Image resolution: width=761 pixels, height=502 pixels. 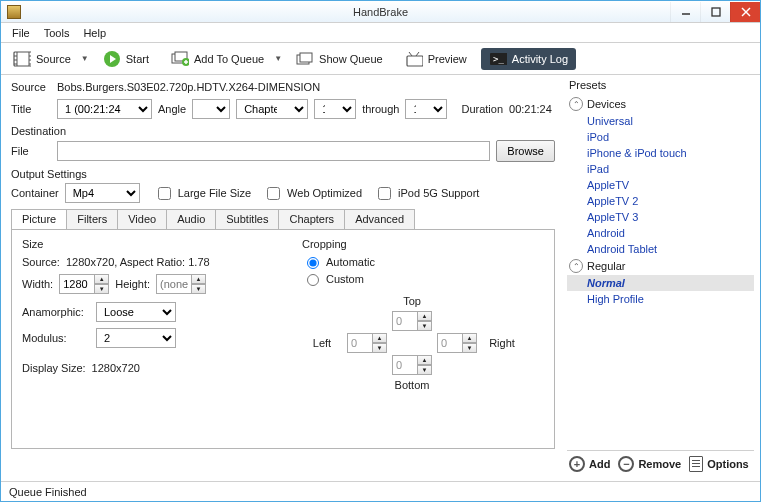 I want to click on browse-button: Browse, so click(x=526, y=151).